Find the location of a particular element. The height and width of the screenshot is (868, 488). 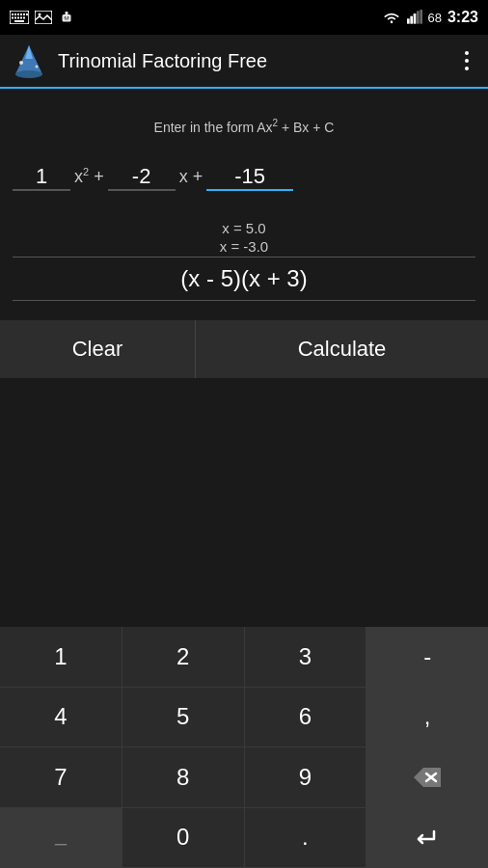

coefficient-a-input is located at coordinates (41, 177).